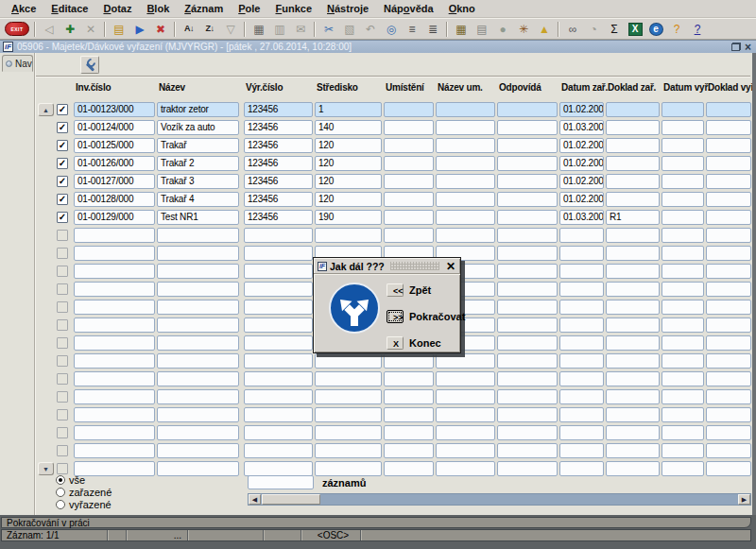  I want to click on scrollbar-thumb, so click(291, 499).